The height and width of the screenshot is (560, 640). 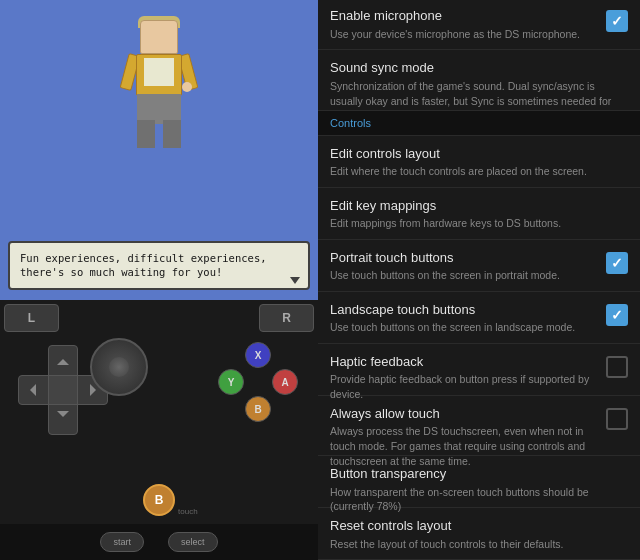 What do you see at coordinates (479, 162) in the screenshot?
I see `settings-item-edit-controls: Edit controls layout Edit where the touc…` at bounding box center [479, 162].